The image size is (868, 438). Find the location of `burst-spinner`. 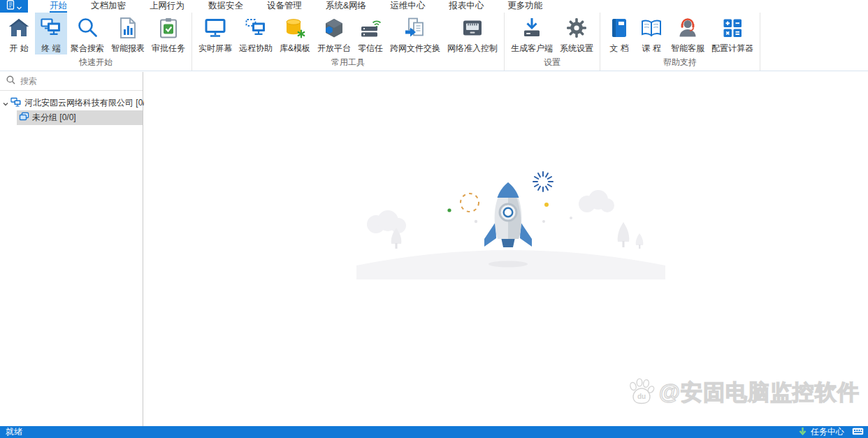

burst-spinner is located at coordinates (543, 182).